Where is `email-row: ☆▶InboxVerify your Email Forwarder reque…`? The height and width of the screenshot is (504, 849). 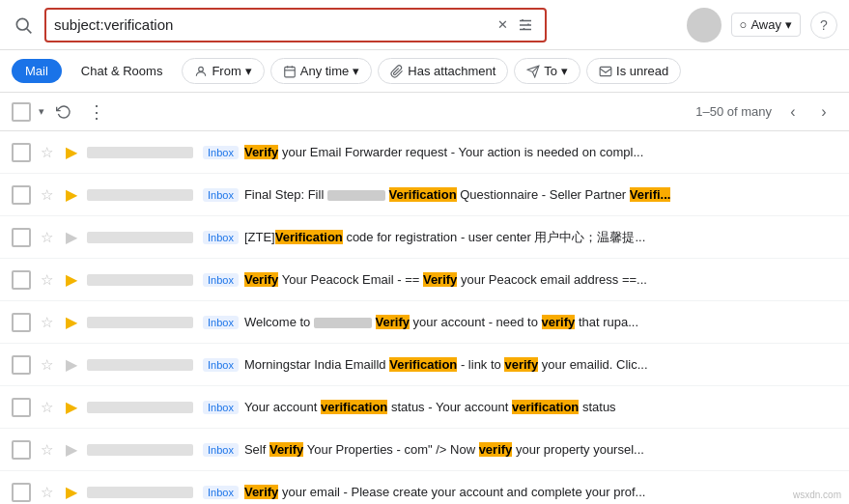
email-row: ☆▶InboxVerify your Email Forwarder reque… is located at coordinates (425, 153).